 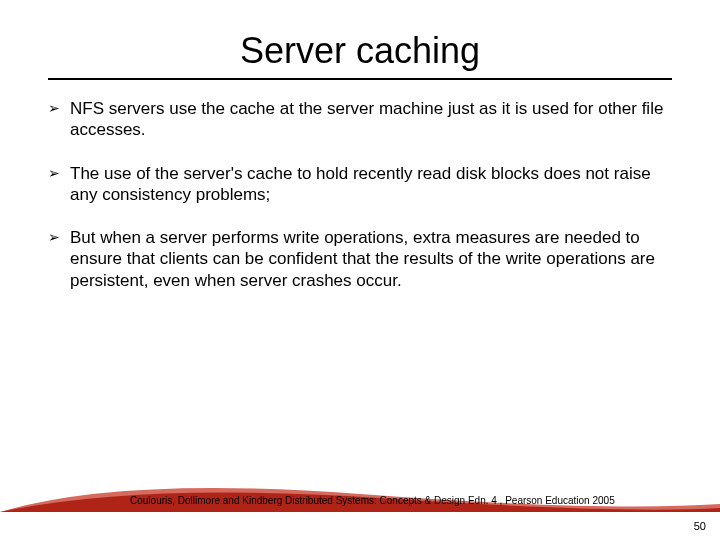 I want to click on slide-title: Server caching, so click(x=360, y=51).